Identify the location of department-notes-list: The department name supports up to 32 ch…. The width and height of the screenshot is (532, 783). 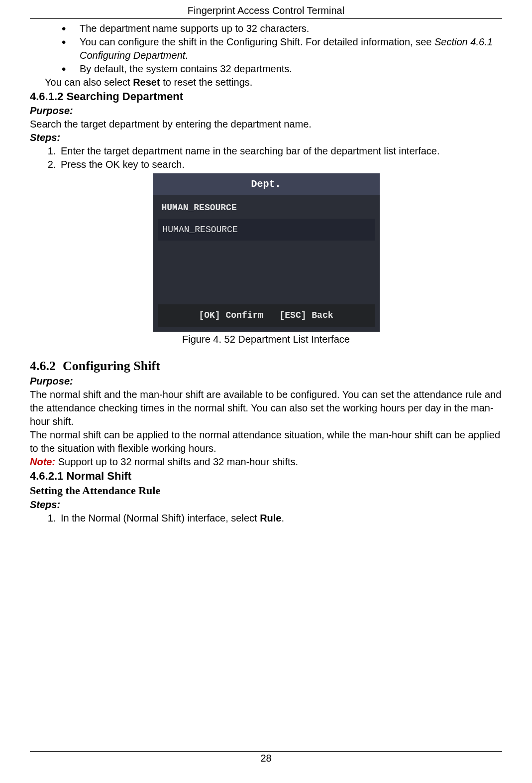
(282, 49).